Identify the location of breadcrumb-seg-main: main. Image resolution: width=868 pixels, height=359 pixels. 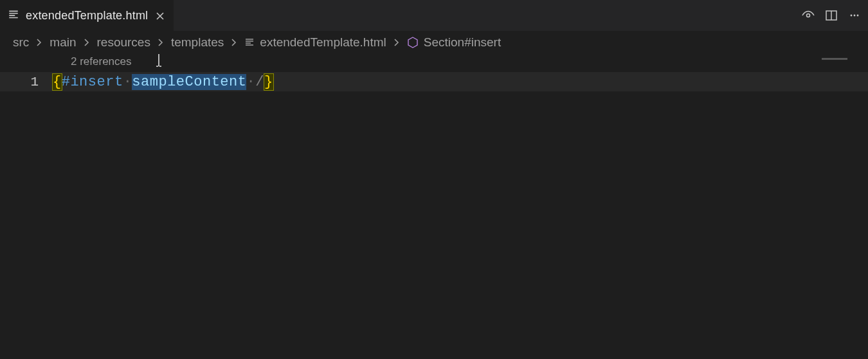
(63, 42).